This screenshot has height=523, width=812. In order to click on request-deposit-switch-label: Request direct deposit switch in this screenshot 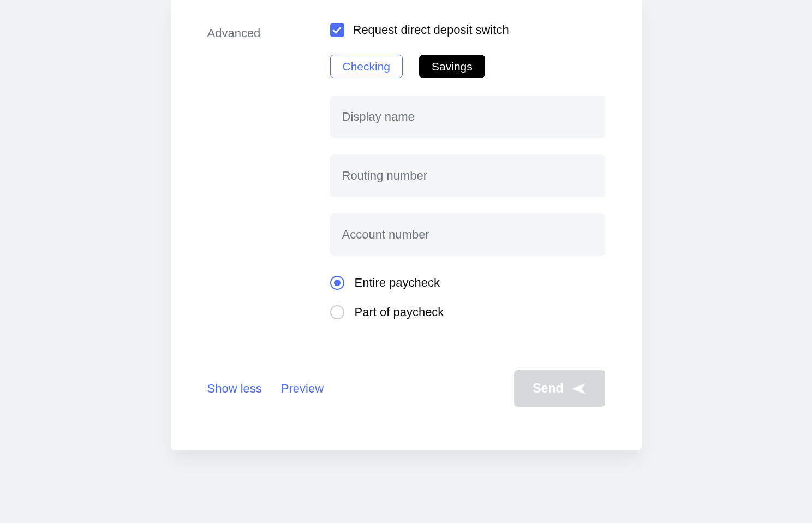, I will do `click(431, 30)`.